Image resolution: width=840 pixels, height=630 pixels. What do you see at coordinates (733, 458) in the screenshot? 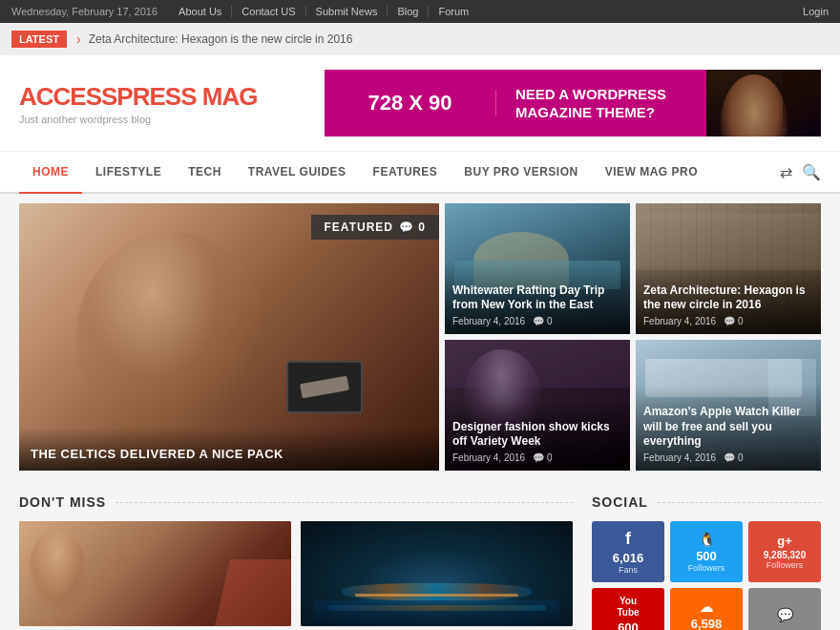
I see `card-amazon-comments: 💬 0` at bounding box center [733, 458].